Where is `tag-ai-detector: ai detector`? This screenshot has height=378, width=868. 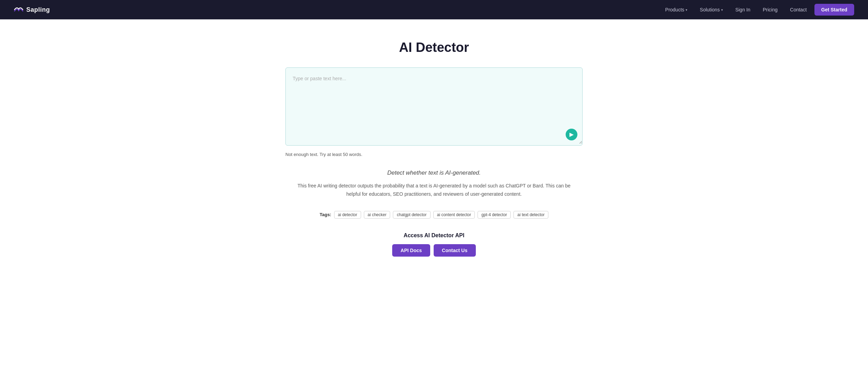
tag-ai-detector: ai detector is located at coordinates (348, 215).